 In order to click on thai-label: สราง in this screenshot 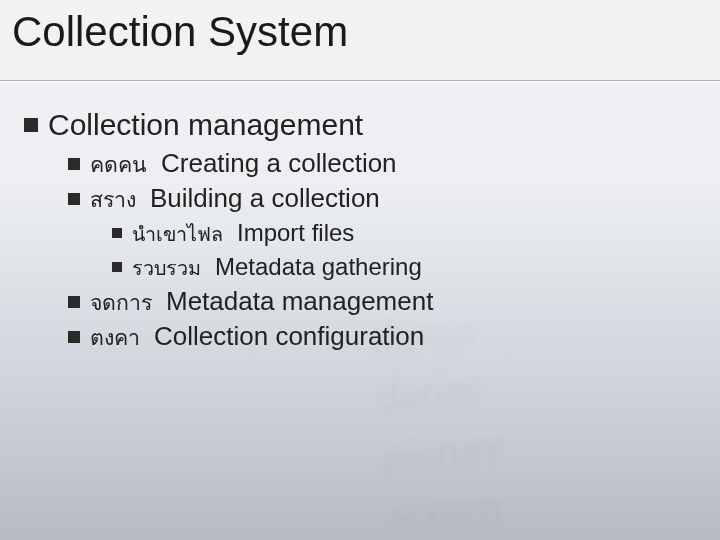, I will do `click(113, 200)`.